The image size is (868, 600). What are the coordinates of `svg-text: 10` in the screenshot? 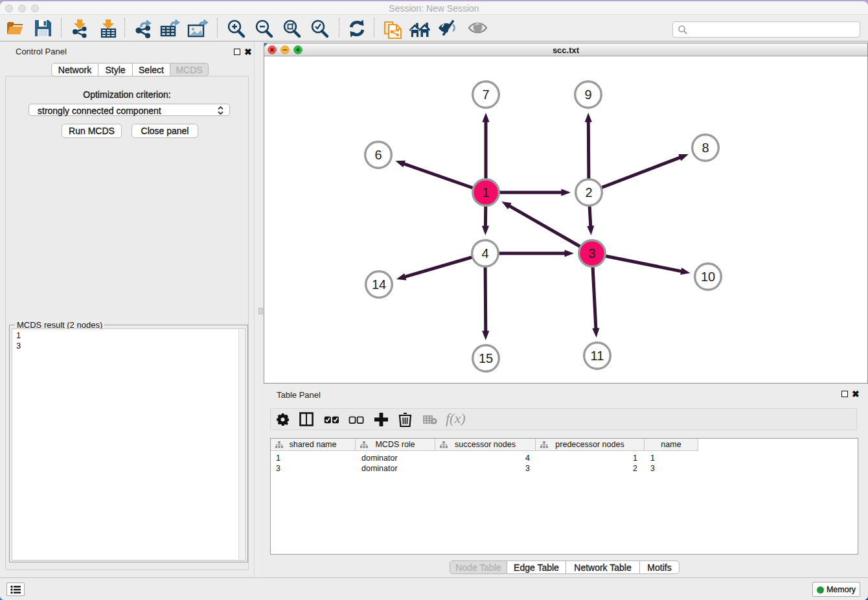 It's located at (708, 277).